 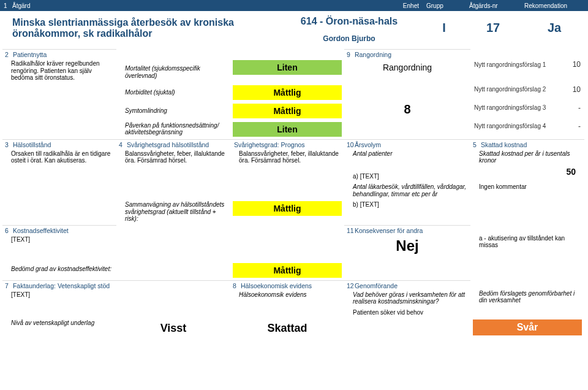 I want to click on section-8-sub: Hälsoekonomsik evidens, so click(x=287, y=296).